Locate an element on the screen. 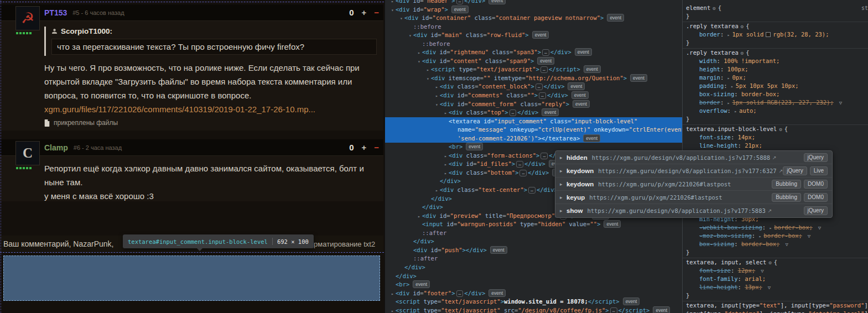 This screenshot has height=313, width=868. comment-2-author: Clamp is located at coordinates (56, 148).